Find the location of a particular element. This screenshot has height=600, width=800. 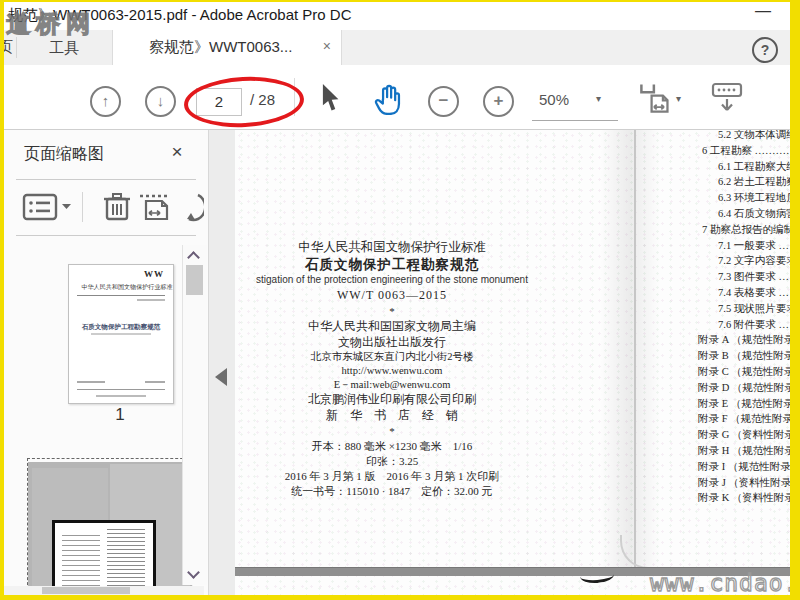

hand-icon is located at coordinates (389, 99).